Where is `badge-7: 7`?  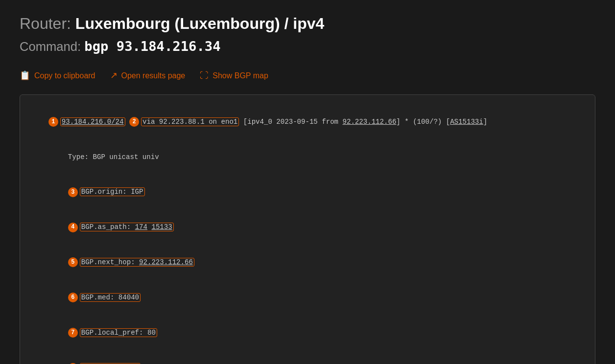
badge-7: 7 is located at coordinates (73, 333).